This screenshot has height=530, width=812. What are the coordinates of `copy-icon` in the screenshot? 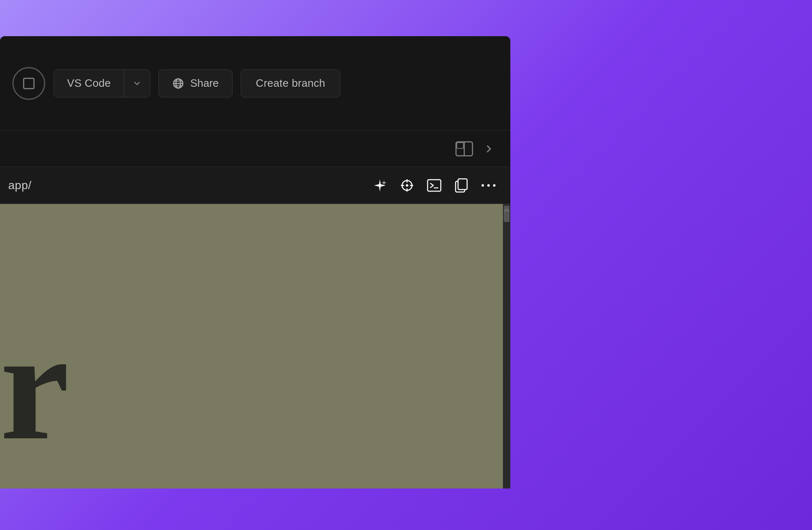 It's located at (461, 185).